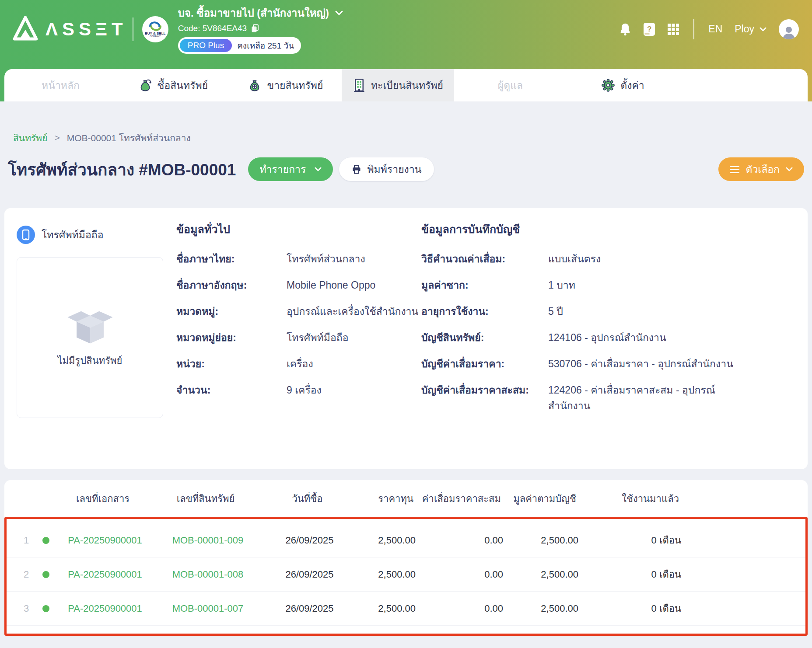 Image resolution: width=812 pixels, height=648 pixels. What do you see at coordinates (789, 29) in the screenshot?
I see `avatar` at bounding box center [789, 29].